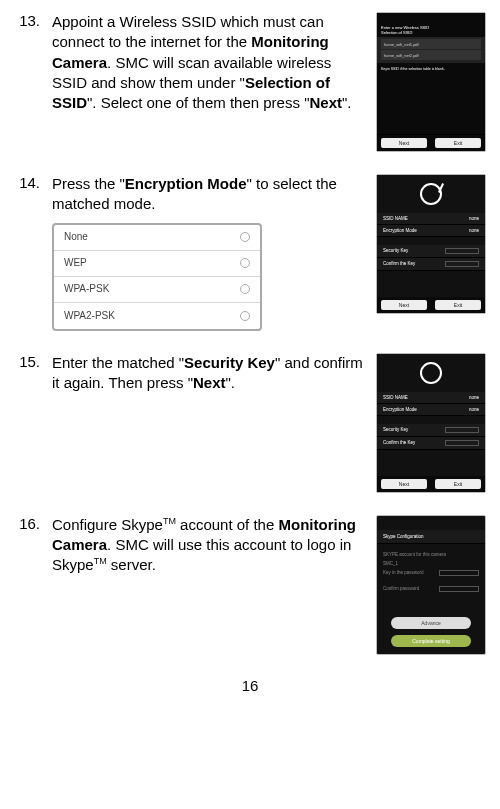 This screenshot has height=809, width=500. Describe the element at coordinates (28, 524) in the screenshot. I see `step-number: 16.` at that location.